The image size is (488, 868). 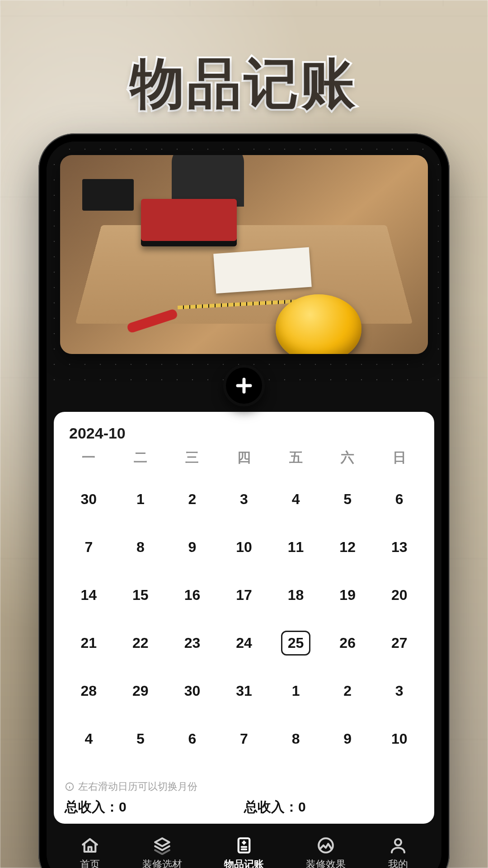 What do you see at coordinates (89, 595) in the screenshot?
I see `calendar-day: 14` at bounding box center [89, 595].